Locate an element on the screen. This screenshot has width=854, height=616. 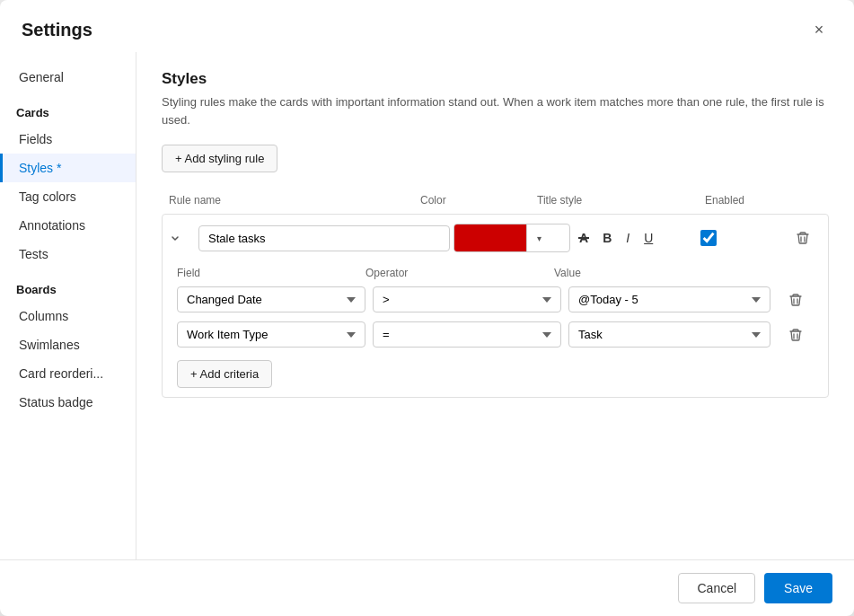
criteria-row: Work Item Type Changed Date Title State … is located at coordinates (496, 334).